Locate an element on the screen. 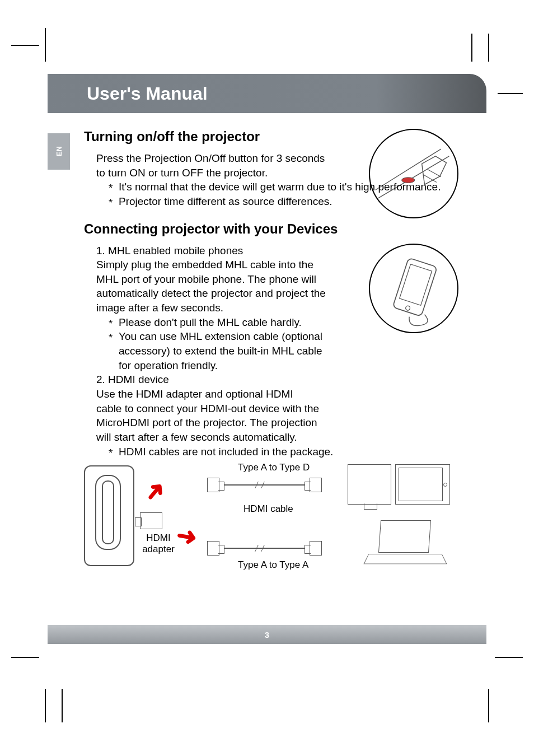  footer-bar: 3 is located at coordinates (267, 634).